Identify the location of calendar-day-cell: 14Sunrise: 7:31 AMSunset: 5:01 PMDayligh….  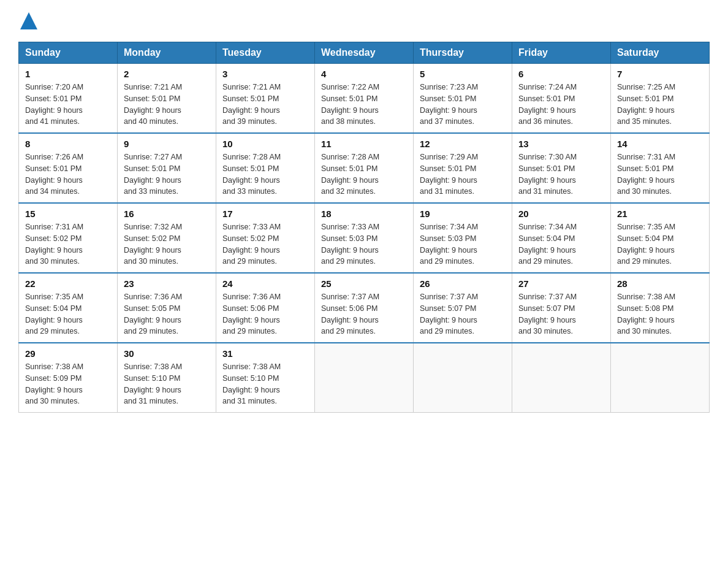
(661, 168).